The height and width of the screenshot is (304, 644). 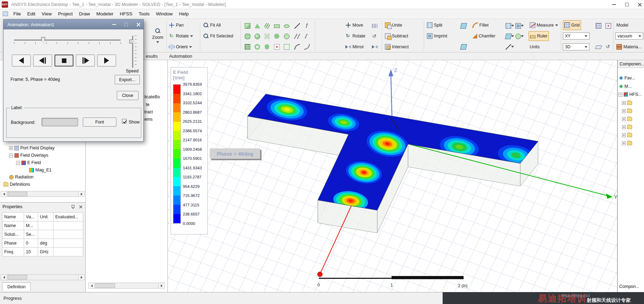 What do you see at coordinates (29, 163) in the screenshot?
I see `tree-item-e-field: E Field` at bounding box center [29, 163].